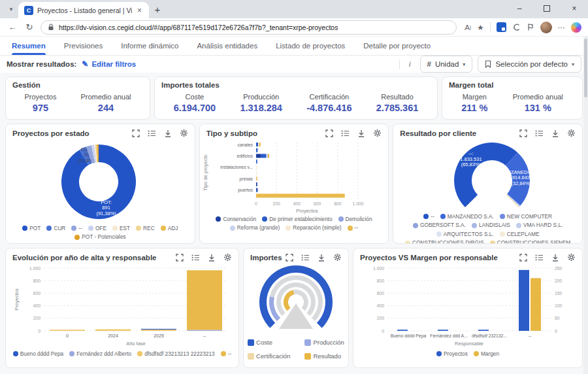  What do you see at coordinates (122, 306) in the screenshot?
I see `bar-chart-evolucion: 02004006008001.000020242025--Año fasePro…` at bounding box center [122, 306].